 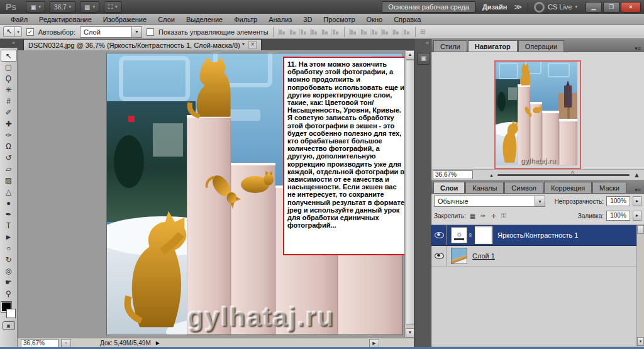 I want to click on tool-eraser: ▱, so click(x=9, y=169).